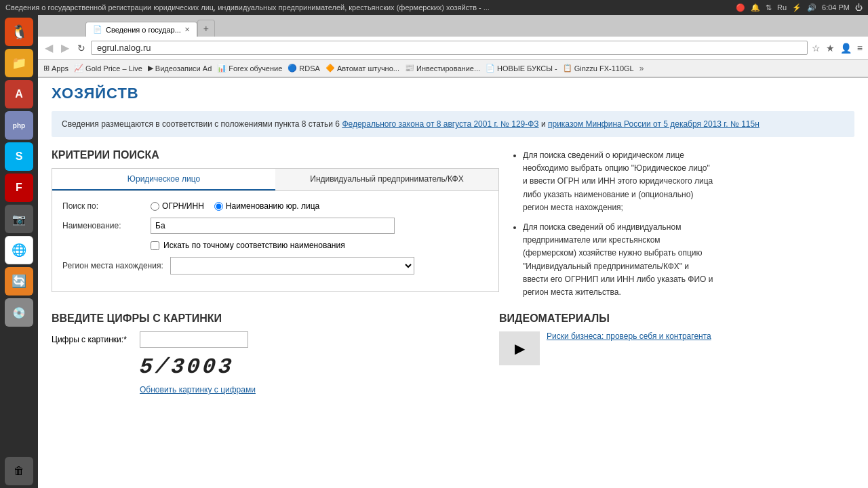 The width and height of the screenshot is (868, 488). Describe the element at coordinates (19, 219) in the screenshot. I see `dock-item-camera: 📷` at that location.